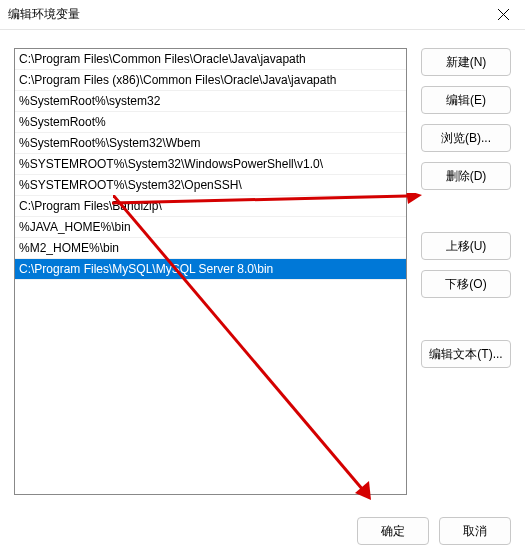 Image resolution: width=525 pixels, height=559 pixels. Describe the element at coordinates (210, 164) in the screenshot. I see `list-item: %SYSTEMROOT%\System32\WindowsPowerShell\…` at that location.